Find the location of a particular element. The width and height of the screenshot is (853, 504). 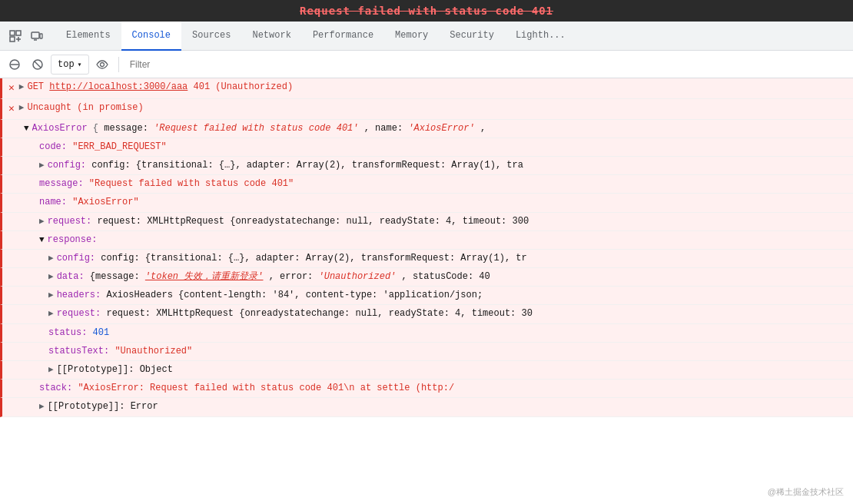

console-row-status: status: 401 is located at coordinates (426, 333).